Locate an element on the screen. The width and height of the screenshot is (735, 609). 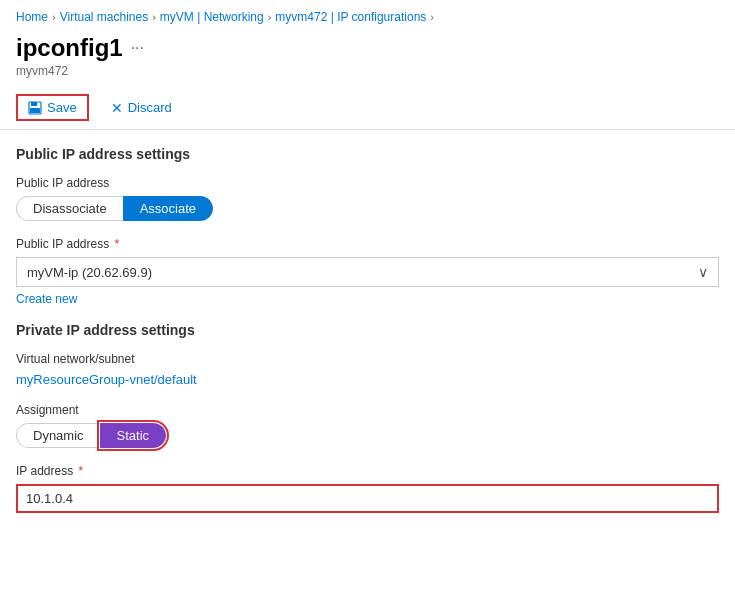
public-ip-select: myVM-ip (20.62.69.9) ∨ is located at coordinates (368, 272).